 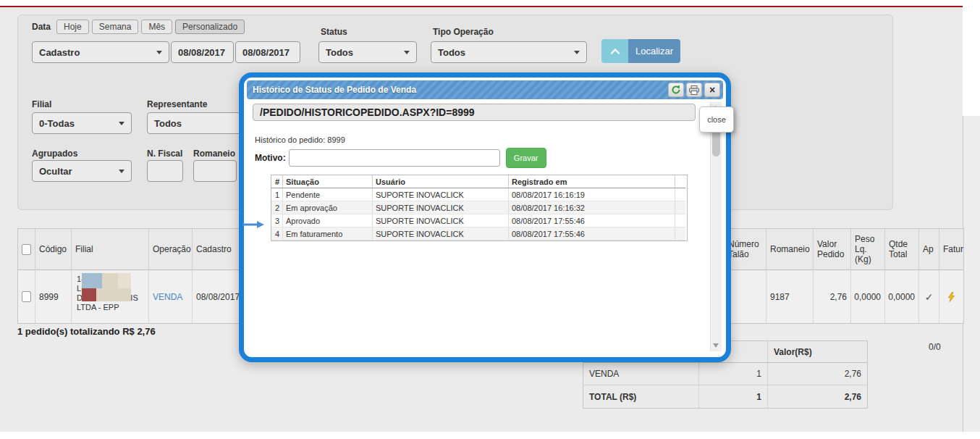 I want to click on date-start-field: 08/08/2017, so click(x=203, y=52).